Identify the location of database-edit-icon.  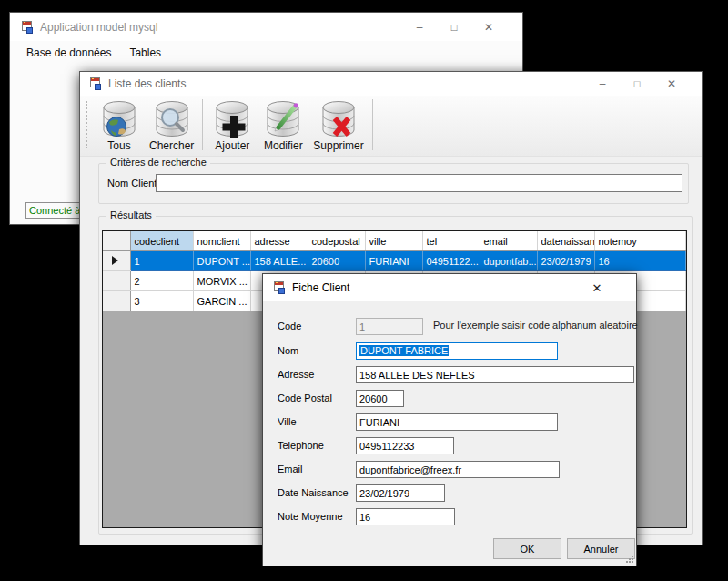
(283, 119).